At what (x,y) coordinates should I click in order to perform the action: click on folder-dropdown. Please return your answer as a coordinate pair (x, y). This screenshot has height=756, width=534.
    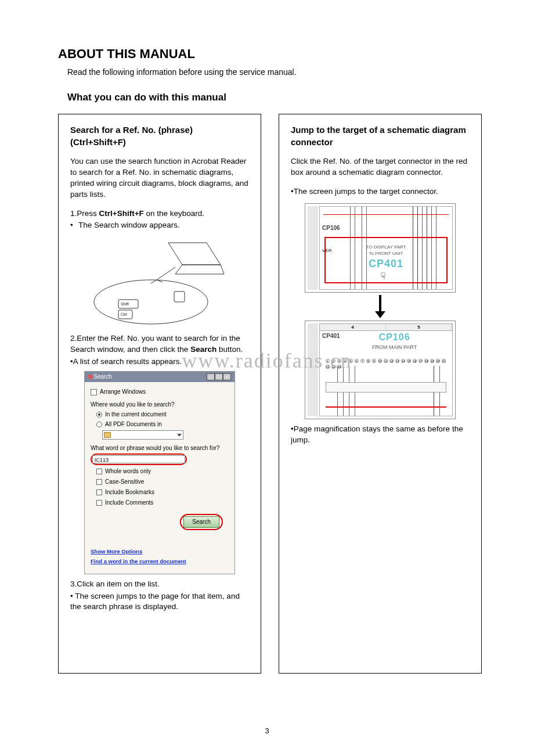
    Looking at the image, I should click on (143, 435).